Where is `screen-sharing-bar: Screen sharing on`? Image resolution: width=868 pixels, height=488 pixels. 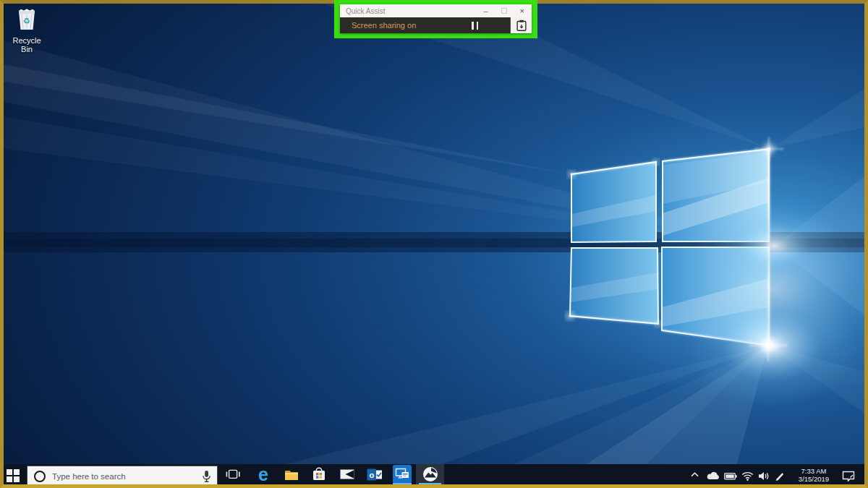 screen-sharing-bar: Screen sharing on is located at coordinates (425, 25).